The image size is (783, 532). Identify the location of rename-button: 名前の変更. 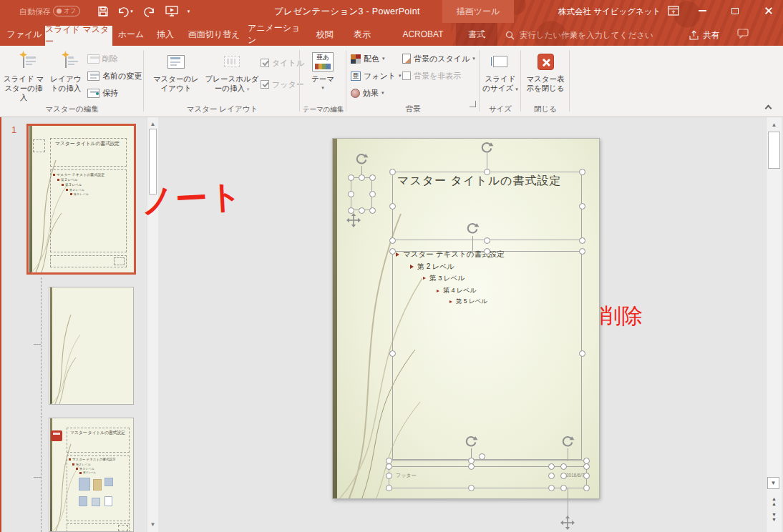
(115, 76).